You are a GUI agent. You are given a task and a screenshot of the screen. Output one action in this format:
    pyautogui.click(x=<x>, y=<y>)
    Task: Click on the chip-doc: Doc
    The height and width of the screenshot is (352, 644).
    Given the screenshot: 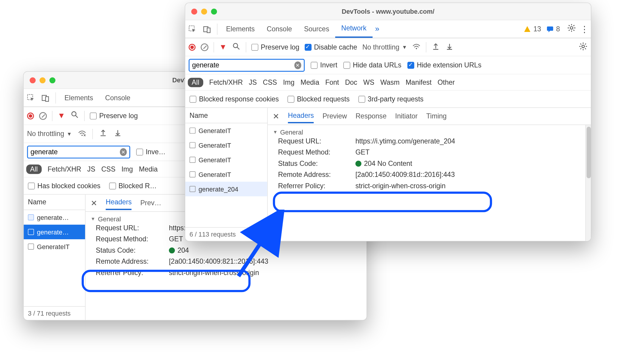 What is the action you would take?
    pyautogui.click(x=351, y=82)
    